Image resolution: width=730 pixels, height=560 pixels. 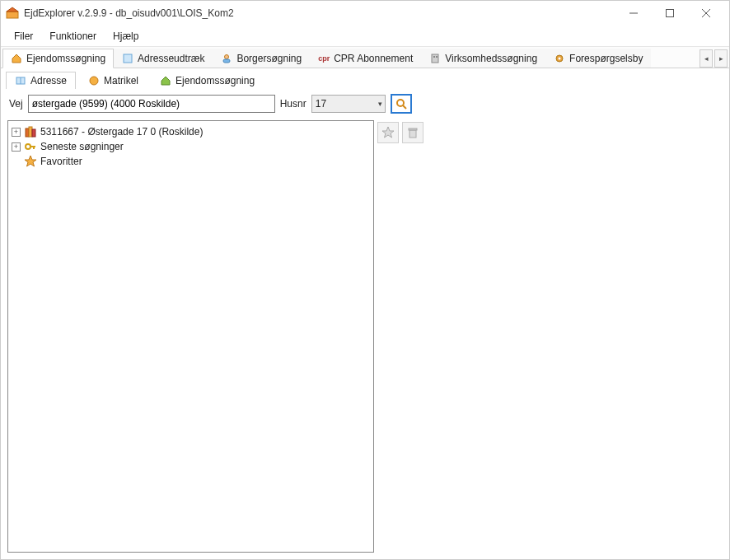 I want to click on star-icon, so click(x=30, y=161).